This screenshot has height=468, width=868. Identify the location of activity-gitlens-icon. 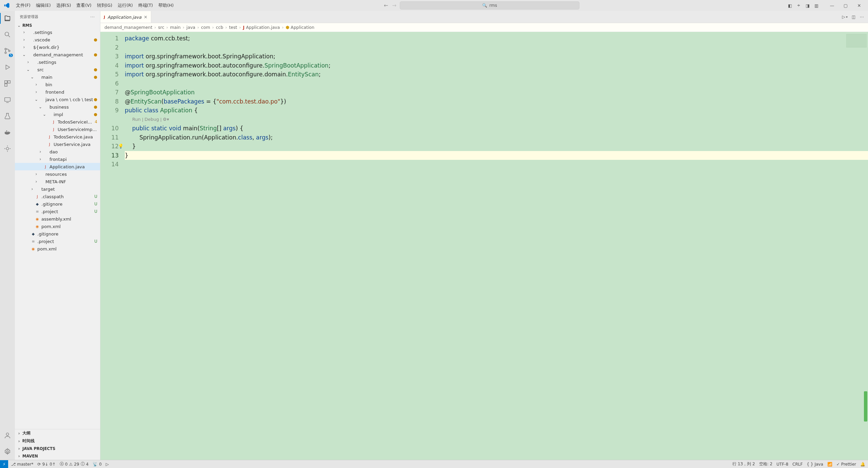
(7, 149).